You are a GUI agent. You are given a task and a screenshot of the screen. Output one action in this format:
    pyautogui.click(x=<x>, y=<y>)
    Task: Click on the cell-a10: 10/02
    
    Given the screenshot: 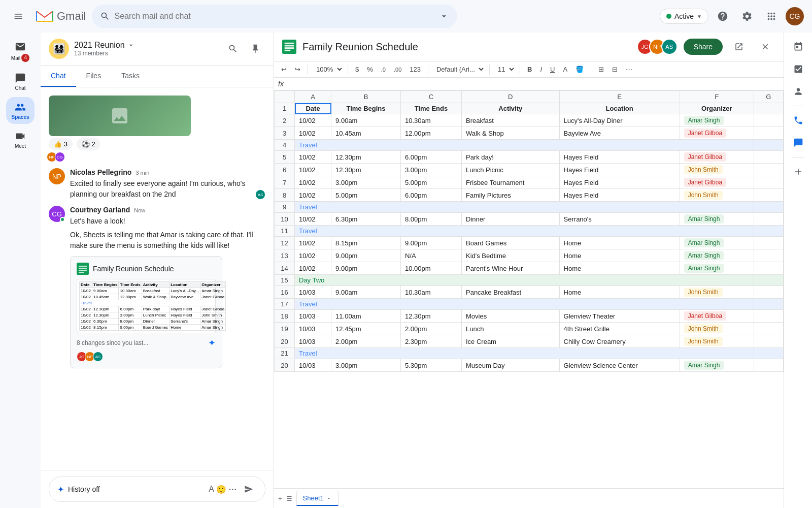 What is the action you would take?
    pyautogui.click(x=313, y=219)
    